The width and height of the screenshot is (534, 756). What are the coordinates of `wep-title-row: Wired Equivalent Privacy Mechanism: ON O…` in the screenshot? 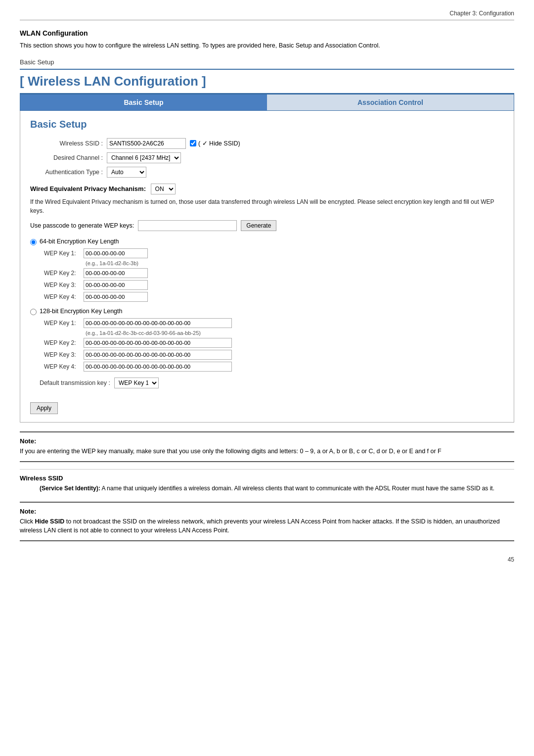 It's located at (267, 189).